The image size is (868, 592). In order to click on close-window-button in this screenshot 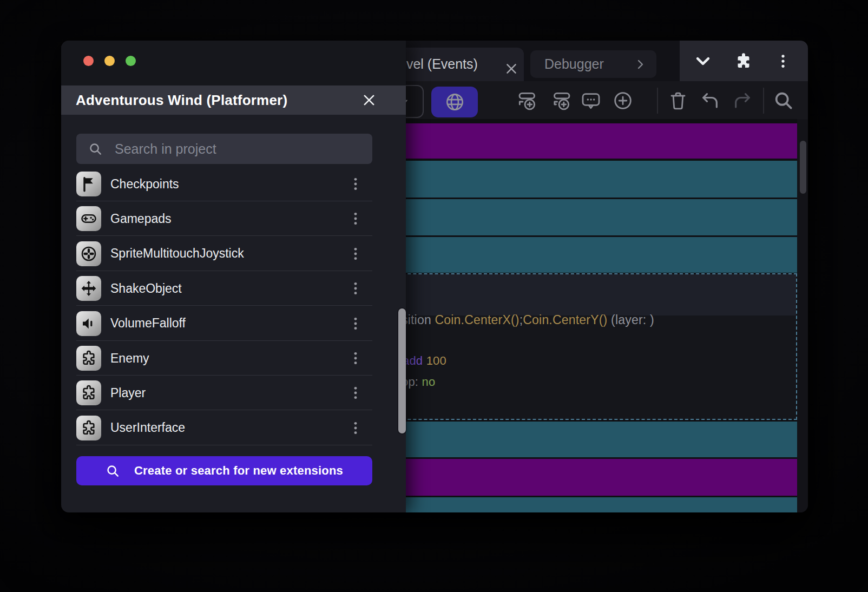, I will do `click(89, 61)`.